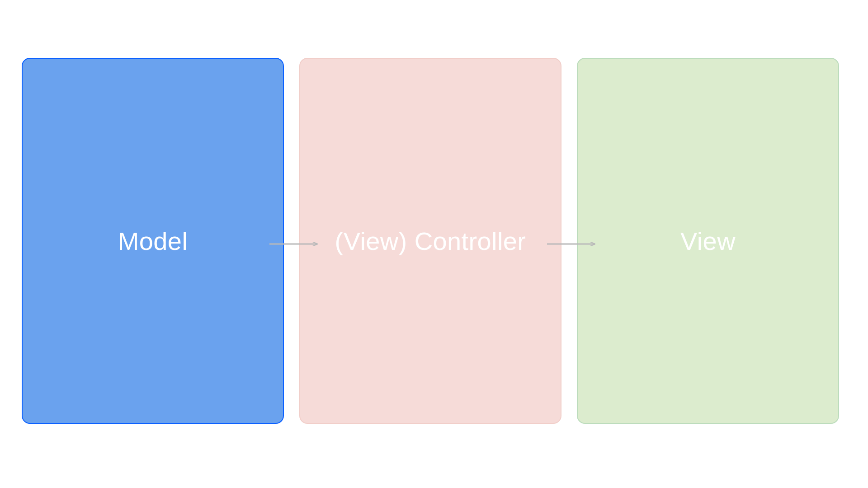 Image resolution: width=868 pixels, height=488 pixels. I want to click on model-label: Model, so click(153, 241).